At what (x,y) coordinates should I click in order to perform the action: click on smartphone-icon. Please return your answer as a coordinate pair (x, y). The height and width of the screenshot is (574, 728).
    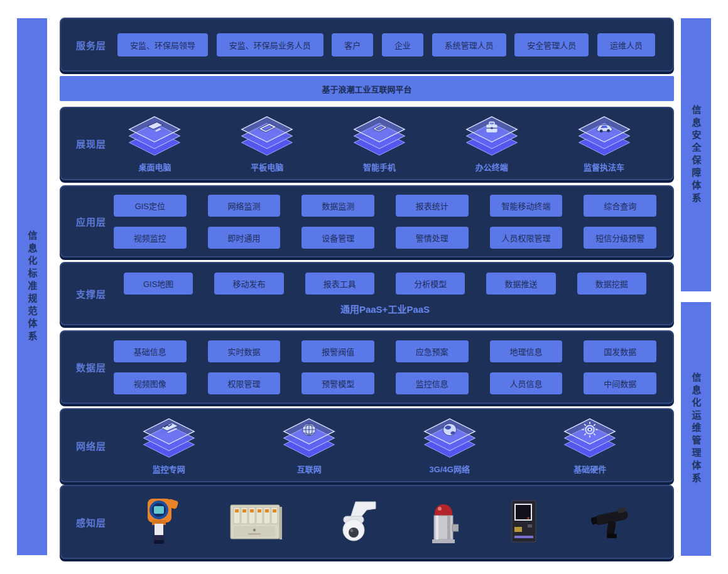
    Looking at the image, I should click on (379, 137).